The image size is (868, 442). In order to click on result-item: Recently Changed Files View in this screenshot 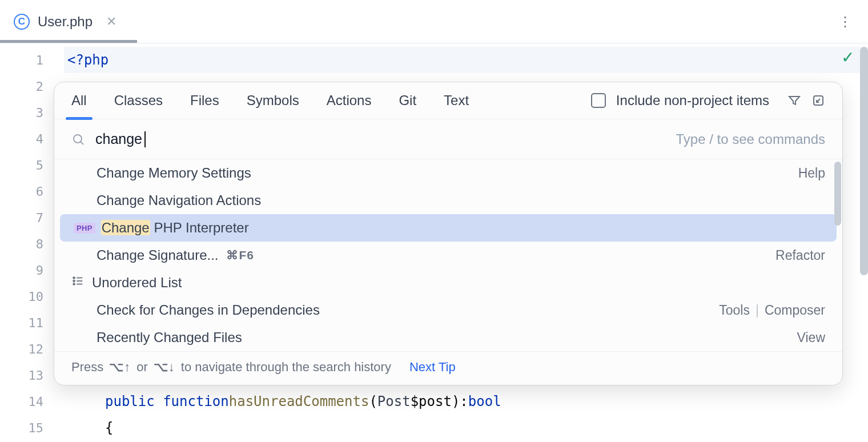, I will do `click(448, 337)`.